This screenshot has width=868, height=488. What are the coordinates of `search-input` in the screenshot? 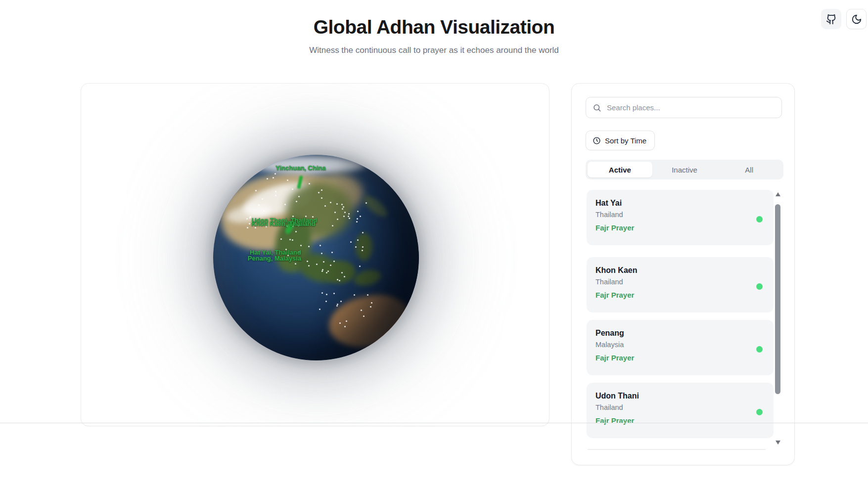 It's located at (693, 108).